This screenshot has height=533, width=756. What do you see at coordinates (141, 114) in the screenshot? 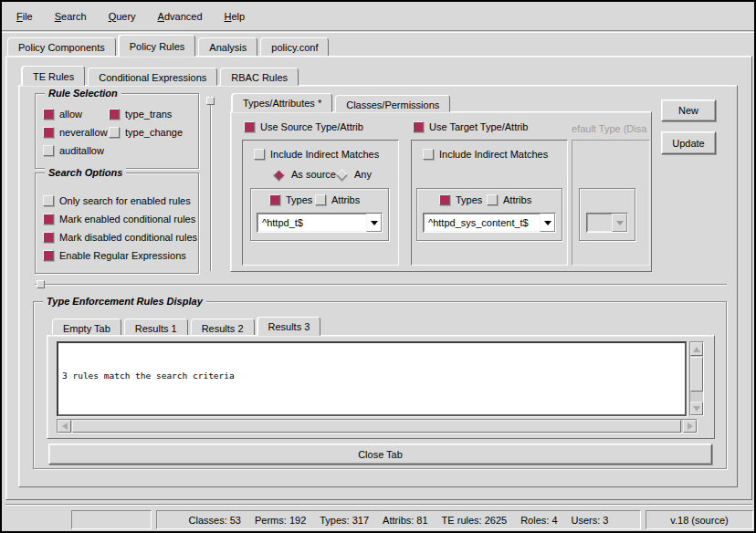
I see `checkbox-type-trans: type_trans` at bounding box center [141, 114].